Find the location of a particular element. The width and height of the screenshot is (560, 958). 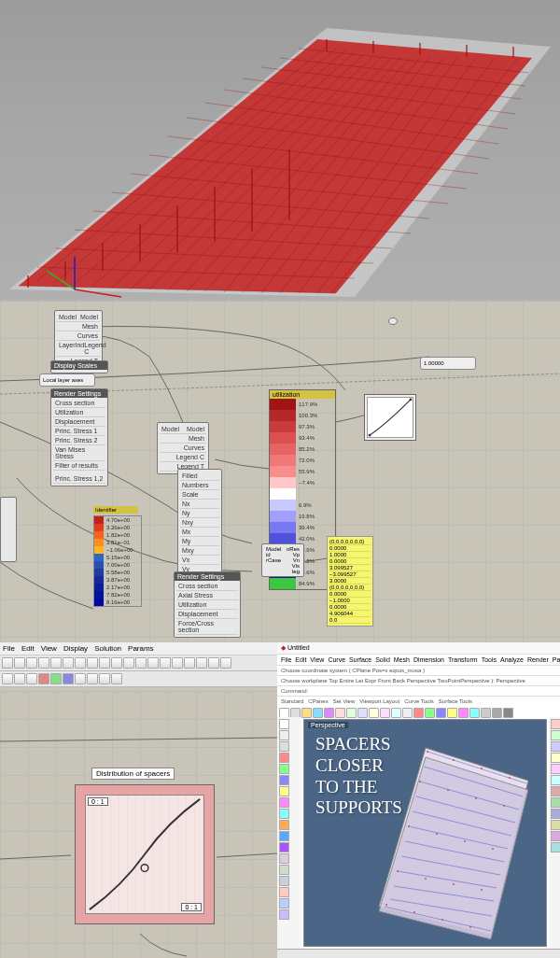

graph-mapper: 0 : 1 0 : 1 is located at coordinates (145, 854).